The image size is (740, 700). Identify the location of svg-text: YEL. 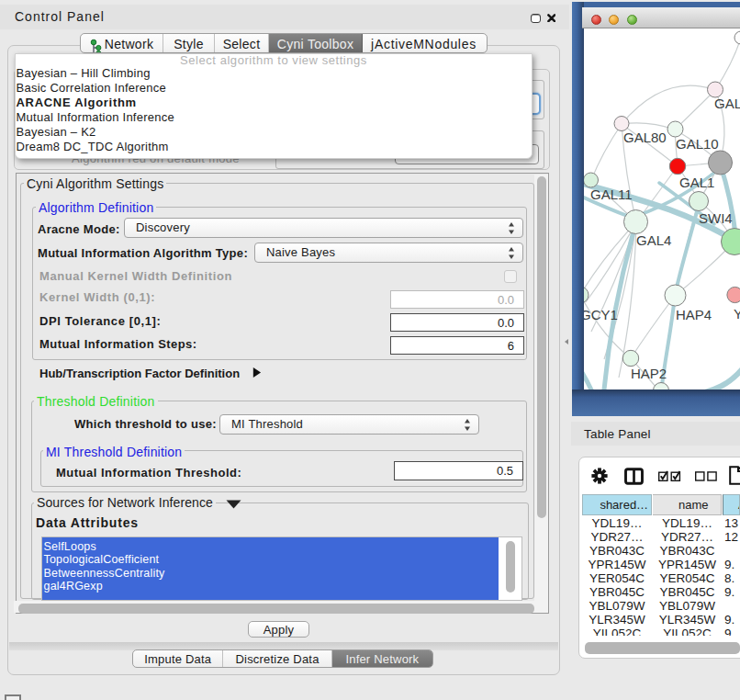
(736, 314).